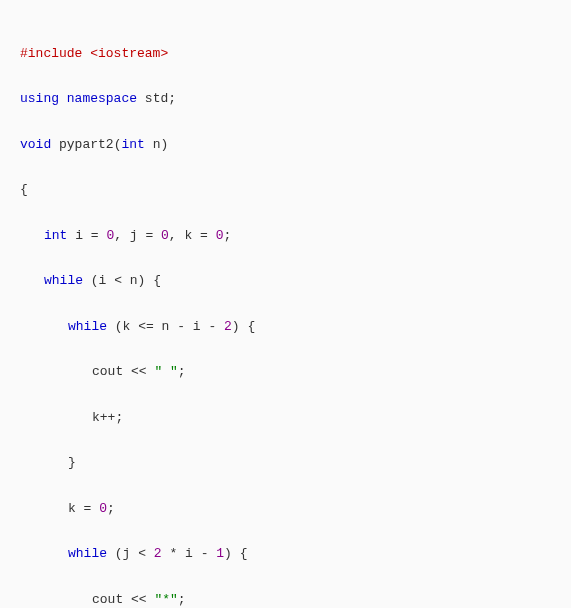 Image resolution: width=571 pixels, height=608 pixels. What do you see at coordinates (122, 280) in the screenshot?
I see `text: (i < n) {` at bounding box center [122, 280].